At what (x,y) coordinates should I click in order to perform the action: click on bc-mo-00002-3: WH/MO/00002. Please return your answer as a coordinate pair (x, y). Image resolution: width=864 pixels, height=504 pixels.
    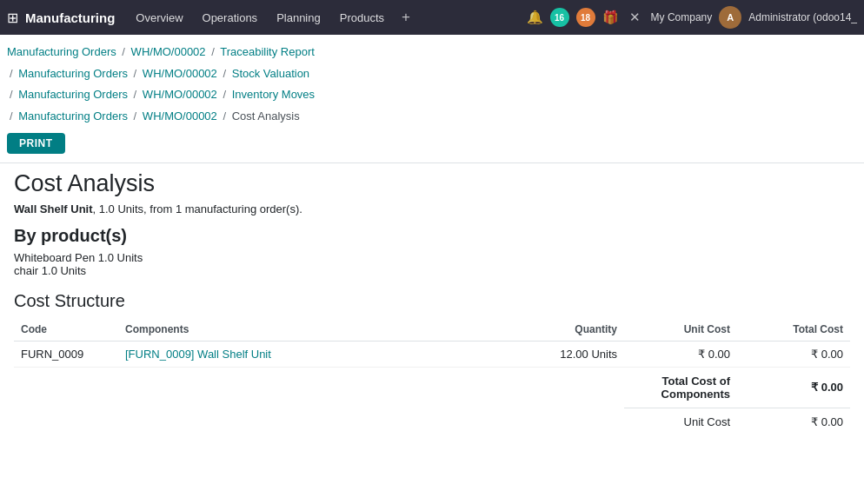
    Looking at the image, I should click on (180, 94).